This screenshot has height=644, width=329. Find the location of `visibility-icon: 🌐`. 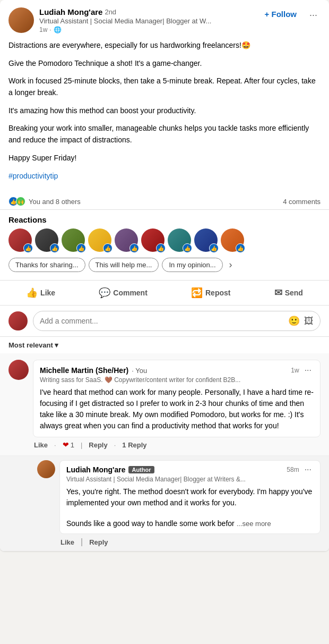

visibility-icon: 🌐 is located at coordinates (57, 30).